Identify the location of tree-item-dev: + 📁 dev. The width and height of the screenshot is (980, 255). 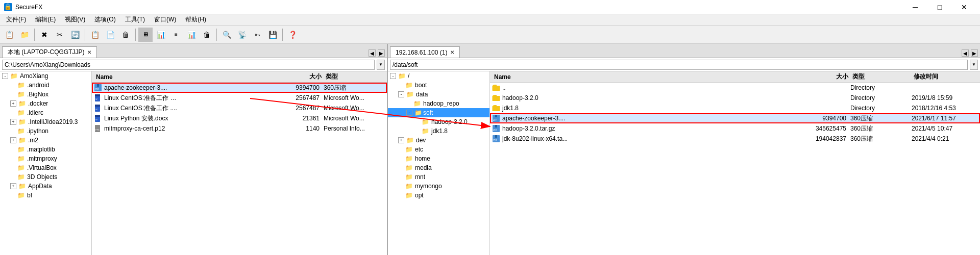
(439, 140).